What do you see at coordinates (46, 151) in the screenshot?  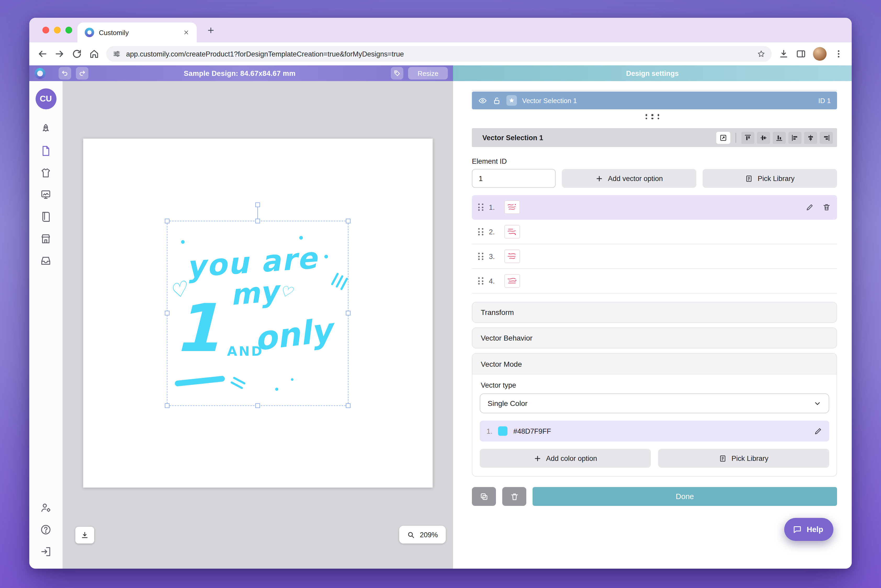 I see `file-icon` at bounding box center [46, 151].